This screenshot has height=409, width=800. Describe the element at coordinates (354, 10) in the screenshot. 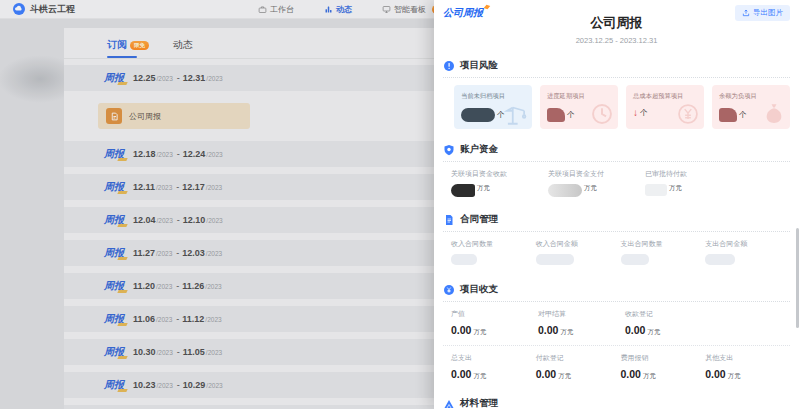

I see `nav-items: 工作台 动态 智能看板 限免` at that location.